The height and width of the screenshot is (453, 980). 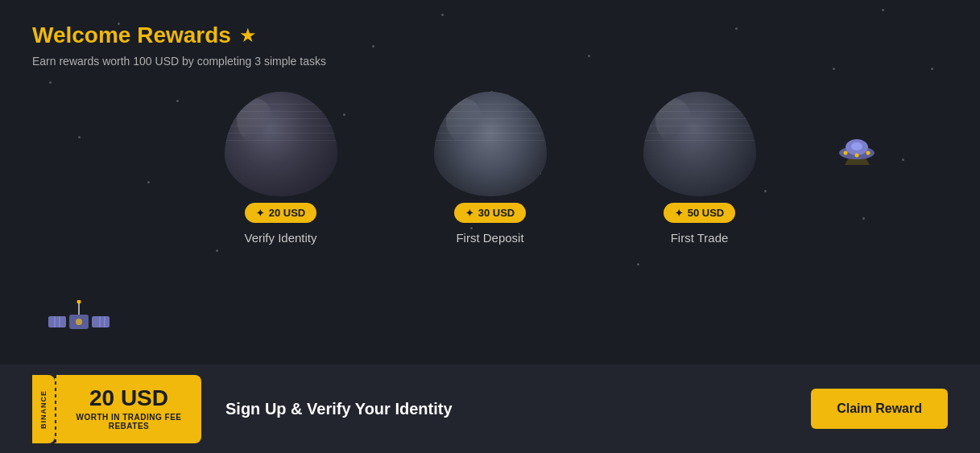 I want to click on ticket-brand: BINANCE, so click(x=43, y=409).